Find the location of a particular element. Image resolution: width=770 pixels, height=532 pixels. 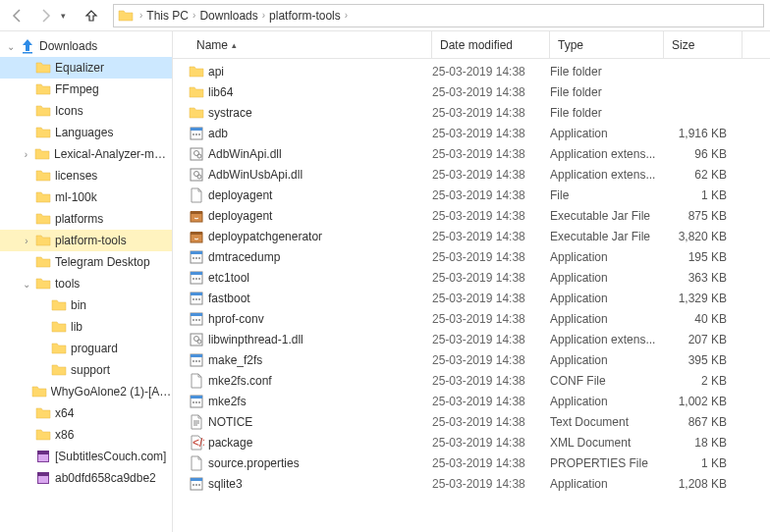

file-row: fastboot25-03-2019 14:38Application1,329… is located at coordinates (479, 298).